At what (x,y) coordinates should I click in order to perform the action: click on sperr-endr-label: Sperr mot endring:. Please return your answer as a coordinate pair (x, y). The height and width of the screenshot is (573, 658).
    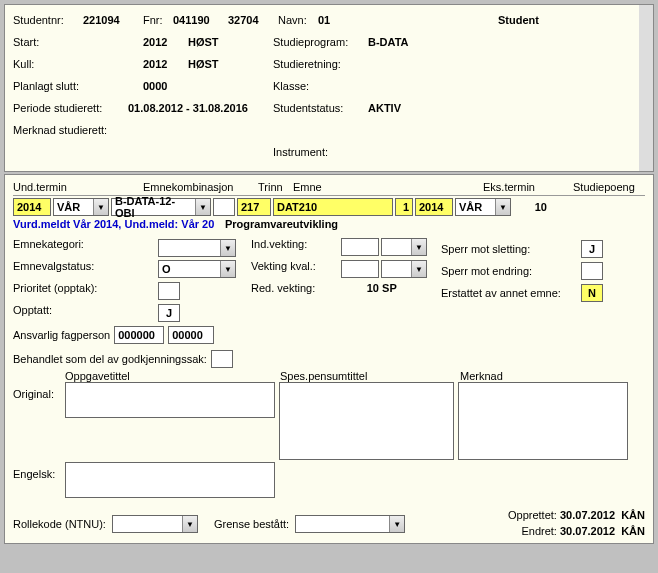
    Looking at the image, I should click on (511, 271).